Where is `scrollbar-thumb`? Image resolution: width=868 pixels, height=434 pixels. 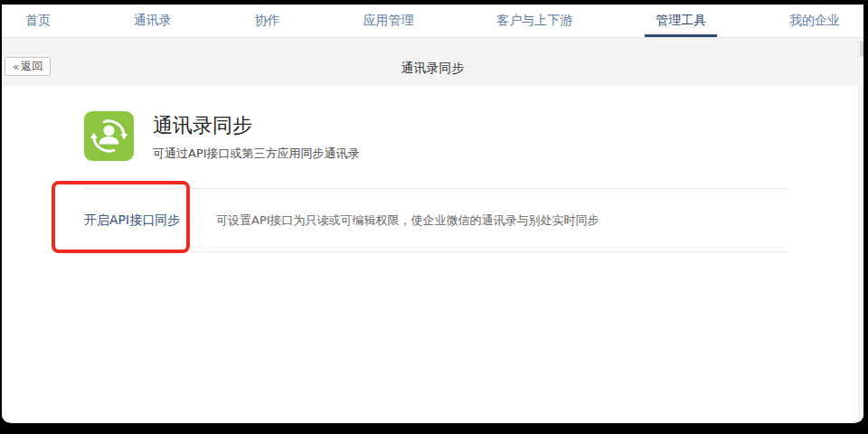 scrollbar-thumb is located at coordinates (862, 49).